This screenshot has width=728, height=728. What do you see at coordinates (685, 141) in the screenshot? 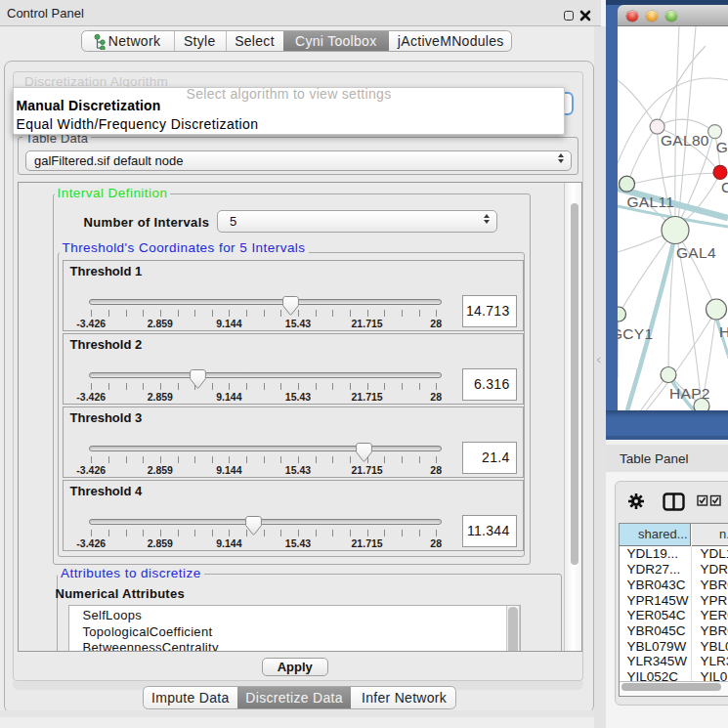
I see `svg-text: GAL80` at bounding box center [685, 141].